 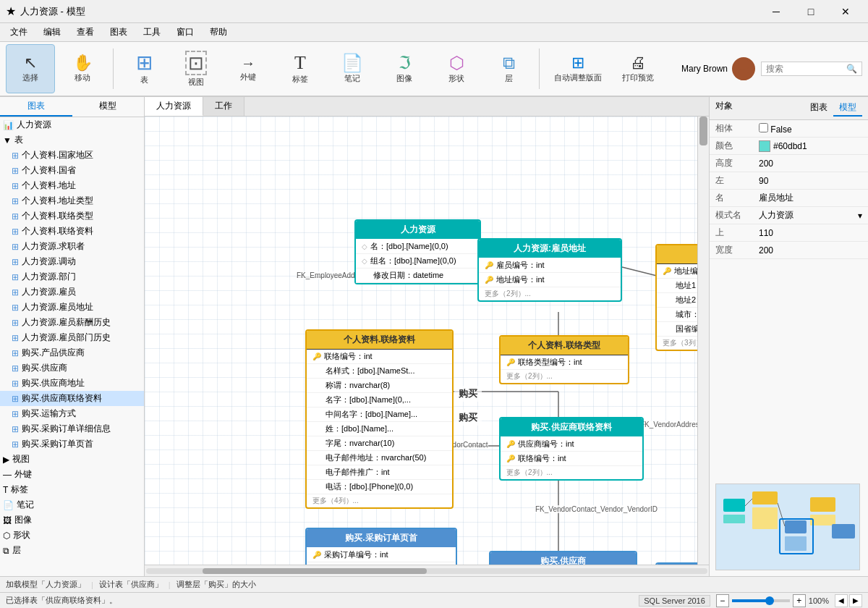 I want to click on prop-input-left, so click(x=810, y=181).